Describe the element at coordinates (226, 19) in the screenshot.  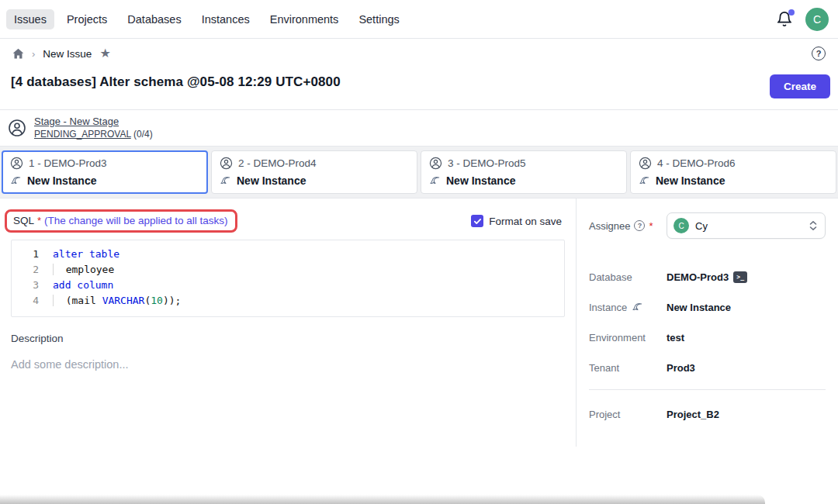
I see `nav-item-instances: Instances` at that location.